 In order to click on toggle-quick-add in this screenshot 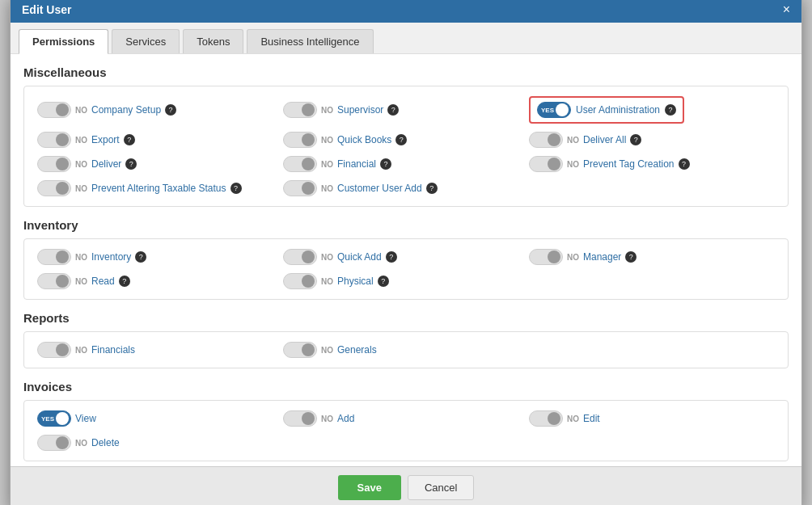, I will do `click(300, 257)`.